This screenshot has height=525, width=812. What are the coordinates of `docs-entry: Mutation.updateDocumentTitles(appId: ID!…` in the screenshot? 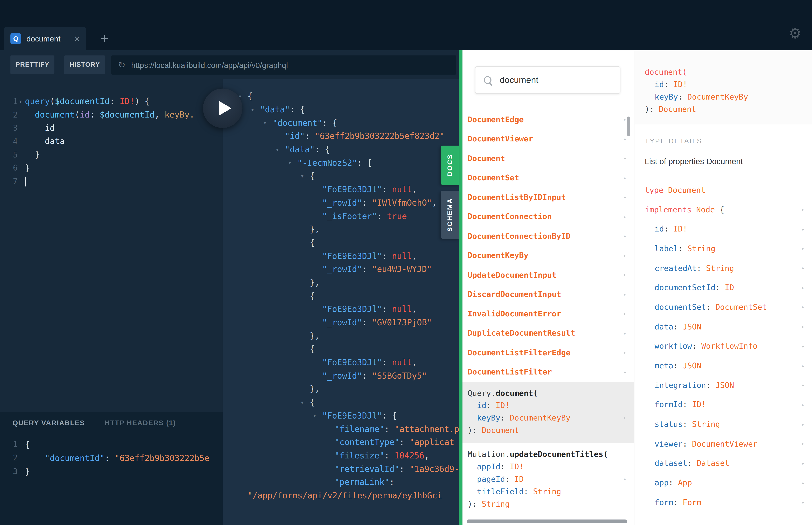 It's located at (548, 480).